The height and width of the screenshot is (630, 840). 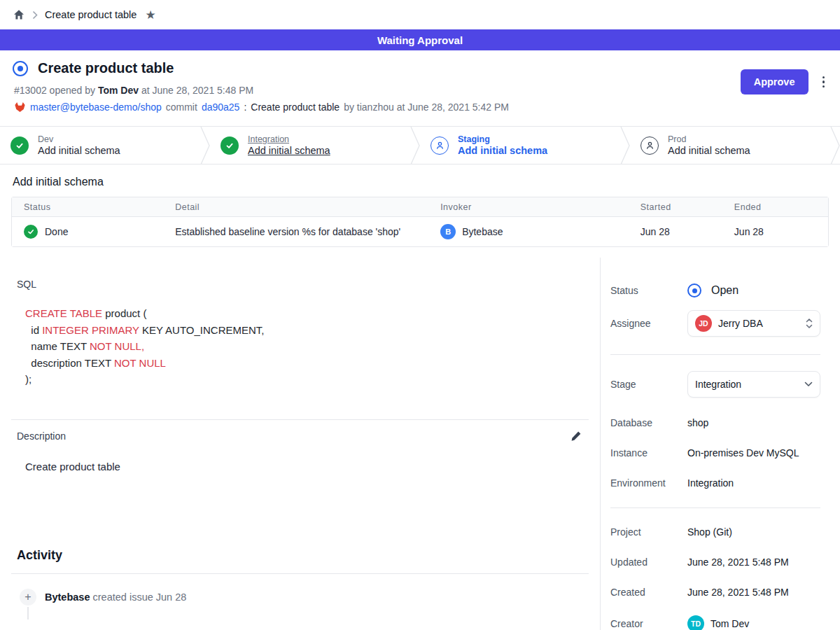 What do you see at coordinates (420, 40) in the screenshot?
I see `approval-banner: Waiting Approval` at bounding box center [420, 40].